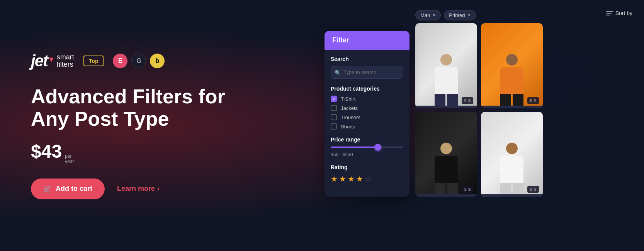 This screenshot has height=251, width=644. Describe the element at coordinates (342, 155) in the screenshot. I see `price-range-value: $50 - $250` at that location.